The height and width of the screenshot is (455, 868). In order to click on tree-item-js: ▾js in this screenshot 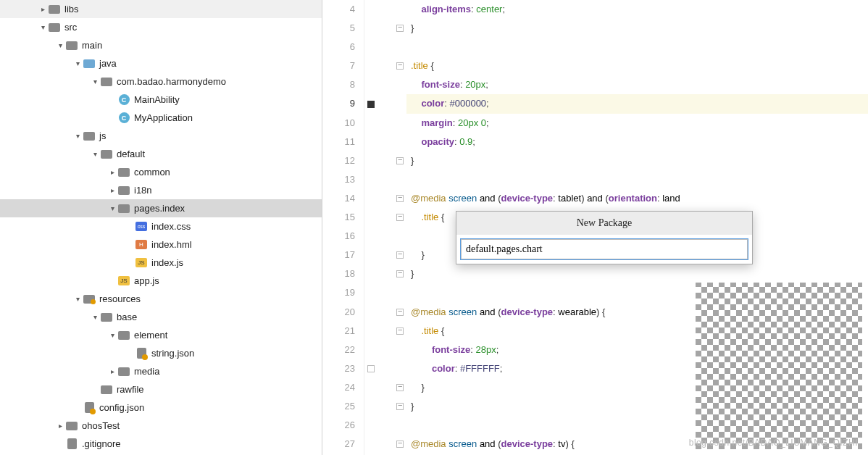, I will do `click(161, 136)`.